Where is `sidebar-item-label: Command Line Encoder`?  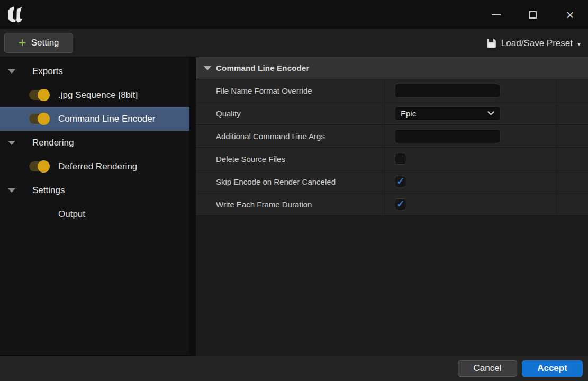
sidebar-item-label: Command Line Encoder is located at coordinates (107, 119).